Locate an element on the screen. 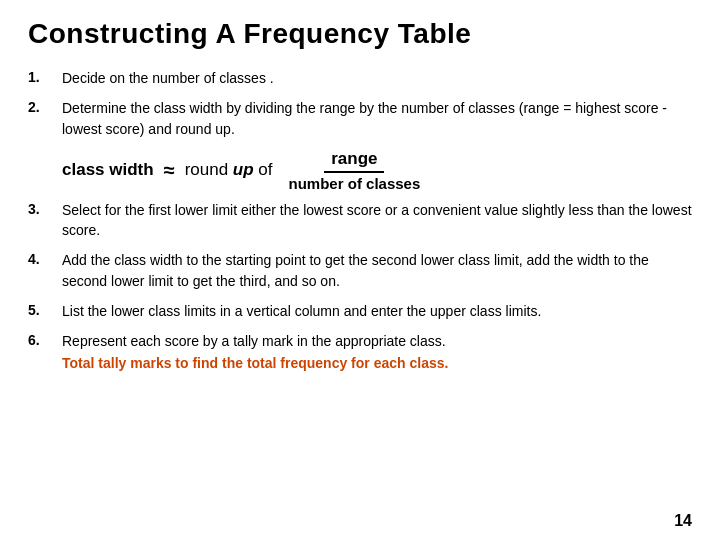  step-3-num: 3. is located at coordinates (39, 208).